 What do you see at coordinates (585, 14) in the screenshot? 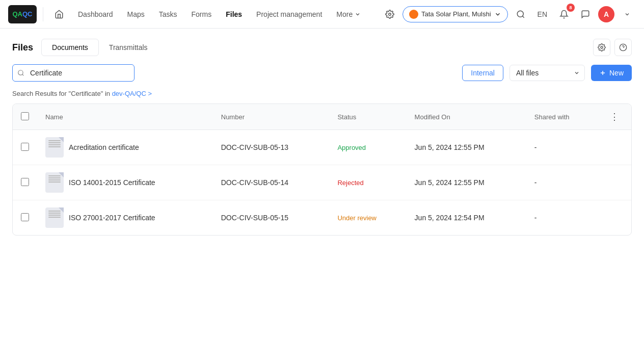
I see `messages-btn` at bounding box center [585, 14].